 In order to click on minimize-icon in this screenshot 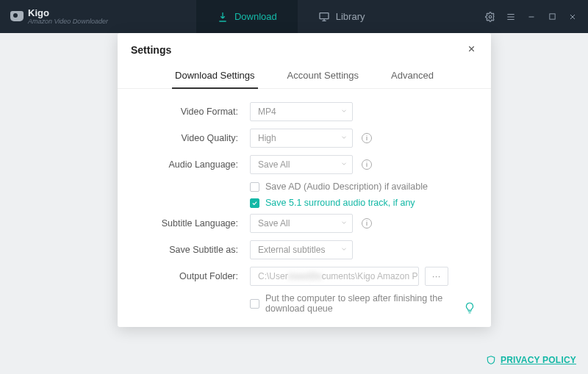, I will do `click(531, 17)`.